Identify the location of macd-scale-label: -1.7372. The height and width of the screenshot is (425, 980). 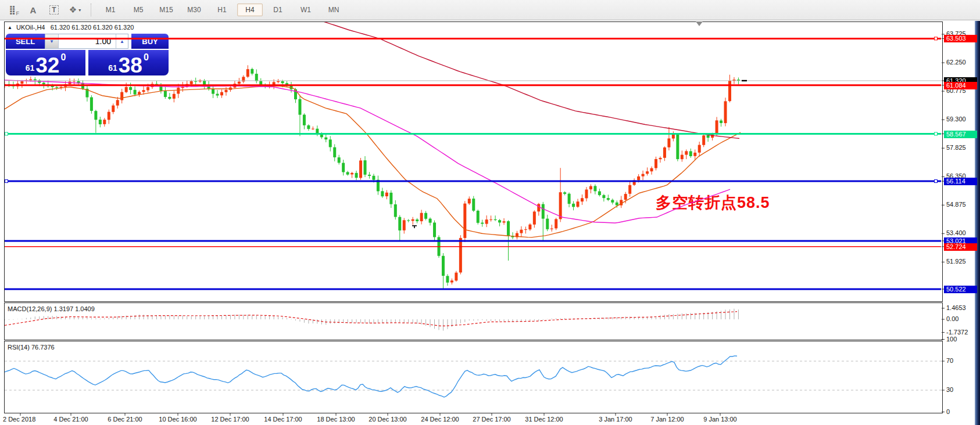
(957, 332).